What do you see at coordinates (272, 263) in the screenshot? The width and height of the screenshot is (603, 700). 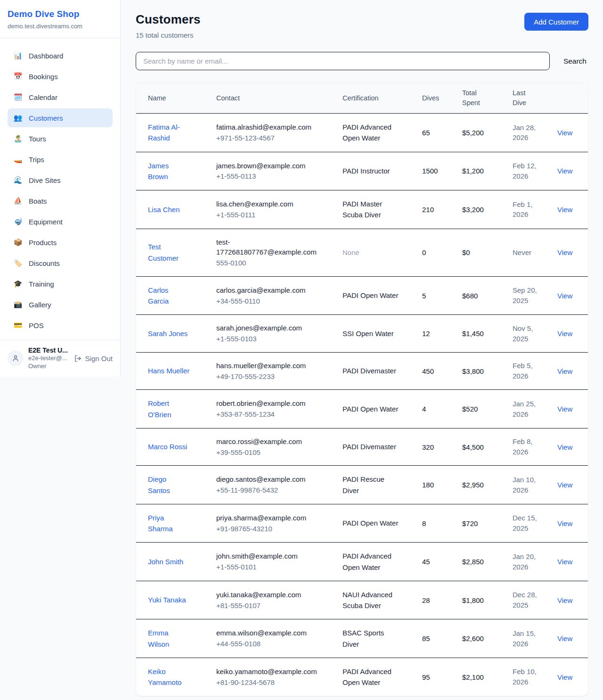 I see `customer-phone: 555-0100` at bounding box center [272, 263].